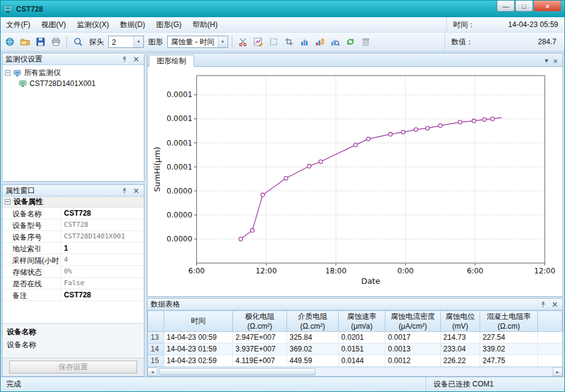  Describe the element at coordinates (152, 372) in the screenshot. I see `scroll-left-icon: ◄` at that location.